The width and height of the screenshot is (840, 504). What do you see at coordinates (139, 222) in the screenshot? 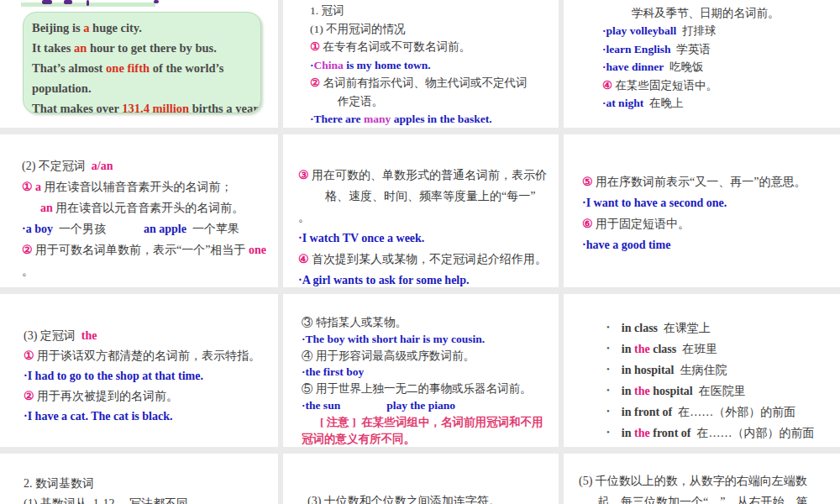
I see `card-text: (2) 不定冠词 a/an① a 用在读音以辅音音素开头的名词前；an 用在读音…` at bounding box center [139, 222].